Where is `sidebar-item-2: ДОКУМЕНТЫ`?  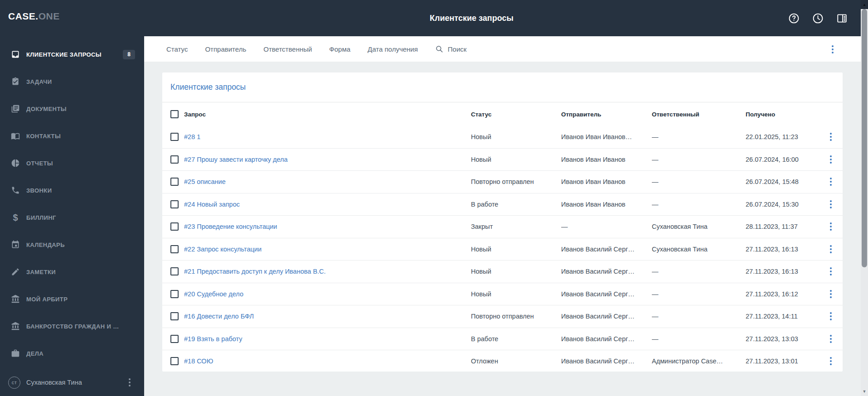
sidebar-item-2: ДОКУМЕНТЫ is located at coordinates (72, 109).